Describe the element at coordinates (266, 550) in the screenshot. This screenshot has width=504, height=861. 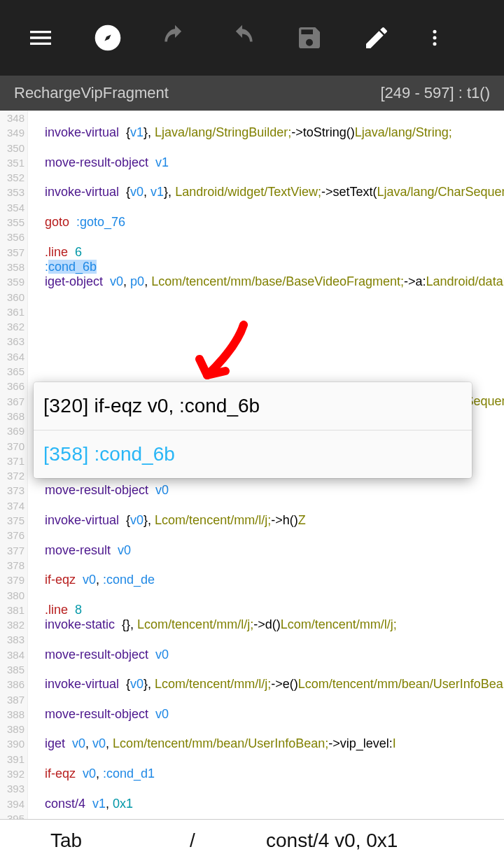
I see `code-line: move-result v0` at that location.